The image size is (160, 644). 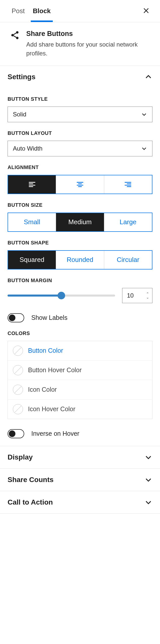 I want to click on shape-squared-button: Squared, so click(x=32, y=260).